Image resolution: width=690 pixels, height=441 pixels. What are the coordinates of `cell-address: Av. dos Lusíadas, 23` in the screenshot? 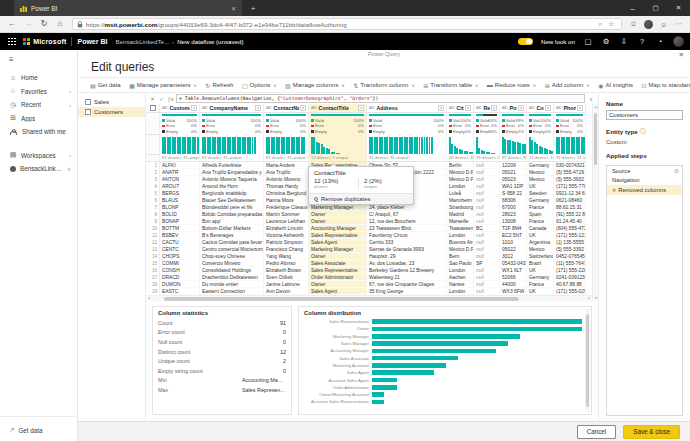 It's located at (407, 264).